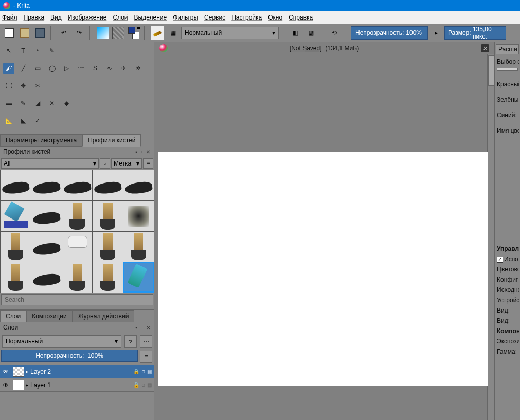 This screenshot has width=520, height=420. I want to click on tab-brush-presets: Профили кистей, so click(112, 140).